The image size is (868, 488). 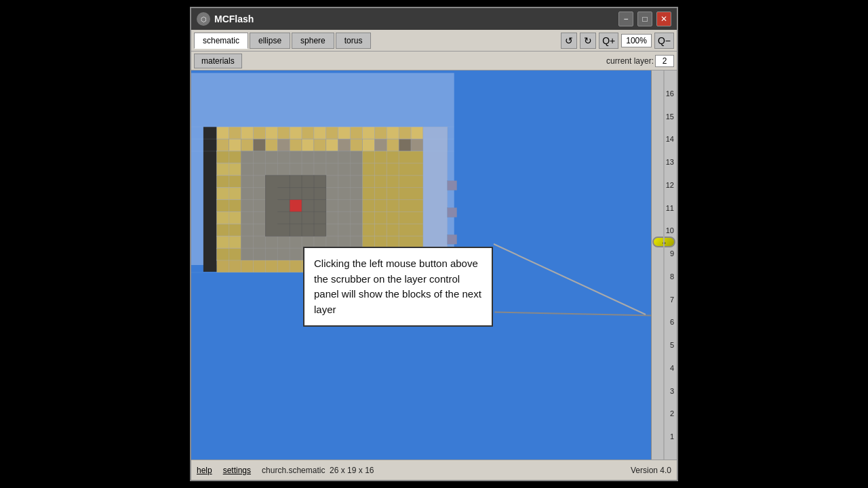 I want to click on layer-label: current layer:, so click(x=630, y=61).